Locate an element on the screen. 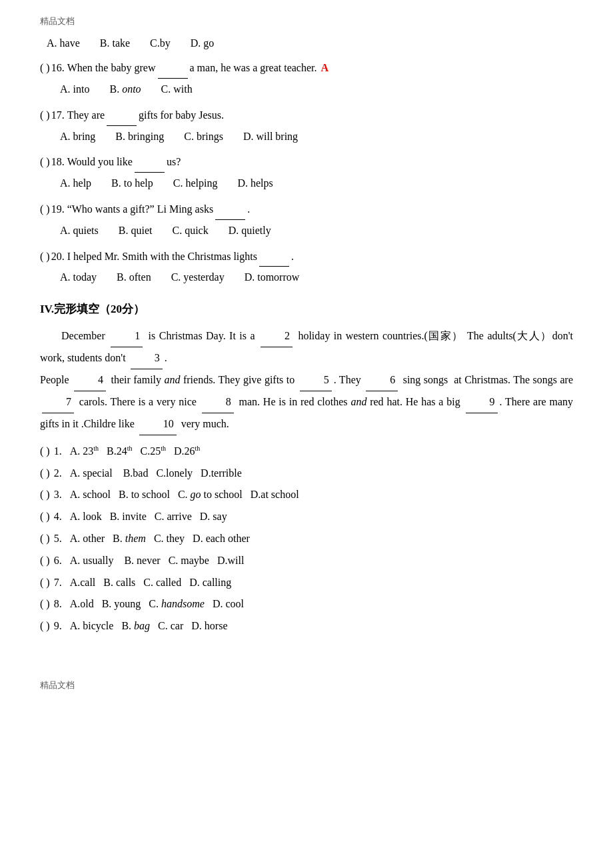  q20-num: 20. is located at coordinates (58, 257).